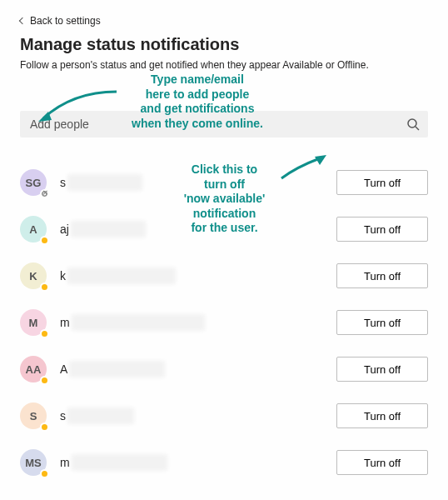  Describe the element at coordinates (224, 124) in the screenshot. I see `add-people-field` at that location.